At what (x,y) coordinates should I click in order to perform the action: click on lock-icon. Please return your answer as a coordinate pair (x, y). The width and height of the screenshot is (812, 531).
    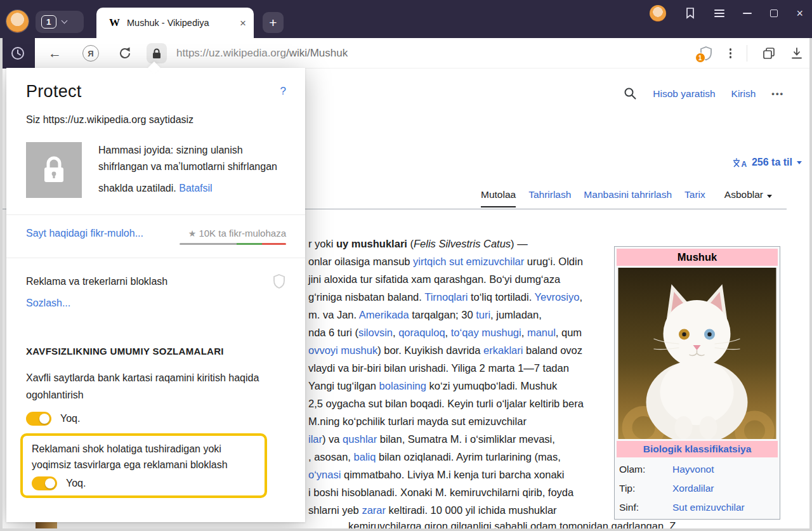
    Looking at the image, I should click on (54, 170).